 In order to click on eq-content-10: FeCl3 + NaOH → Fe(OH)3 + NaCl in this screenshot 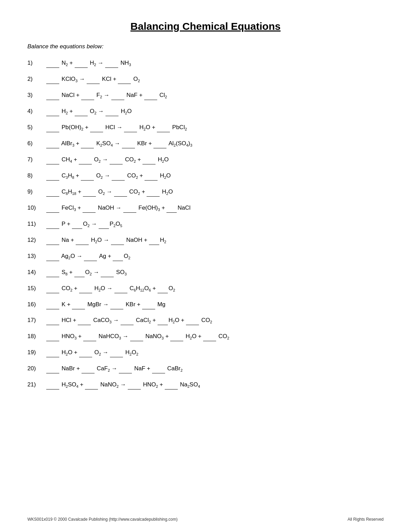, I will do `click(215, 208)`.